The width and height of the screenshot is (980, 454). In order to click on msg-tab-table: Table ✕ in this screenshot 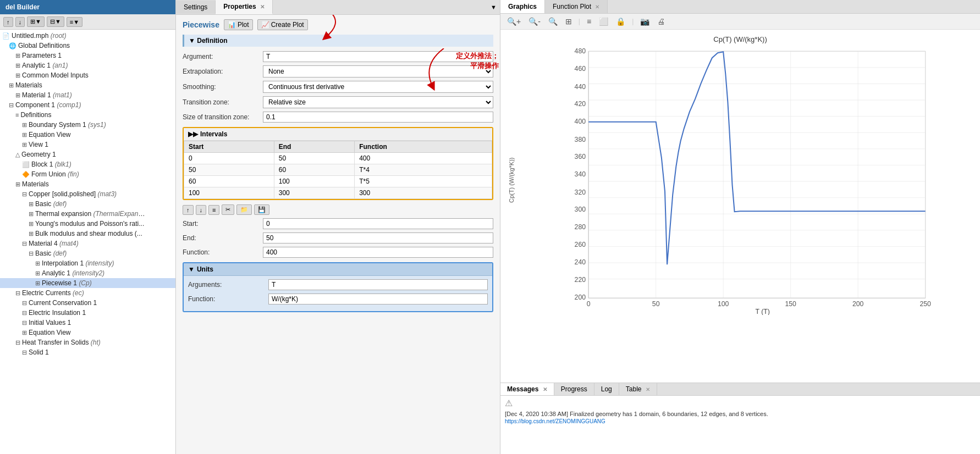, I will do `click(638, 389)`.